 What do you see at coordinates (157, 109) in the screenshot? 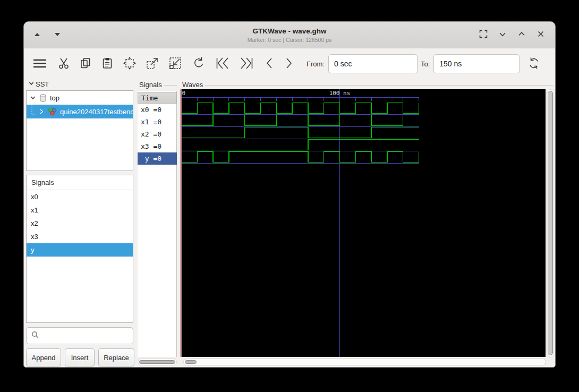
I see `signal-name-row: x0 =0` at bounding box center [157, 109].